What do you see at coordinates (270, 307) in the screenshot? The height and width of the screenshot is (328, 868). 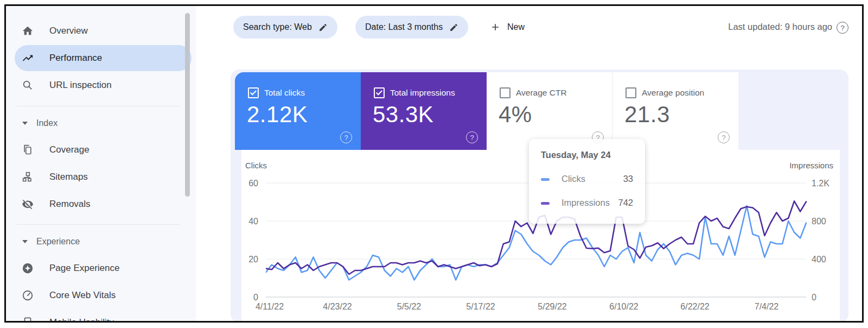 I see `x-tick: 4/11/22` at bounding box center [270, 307].